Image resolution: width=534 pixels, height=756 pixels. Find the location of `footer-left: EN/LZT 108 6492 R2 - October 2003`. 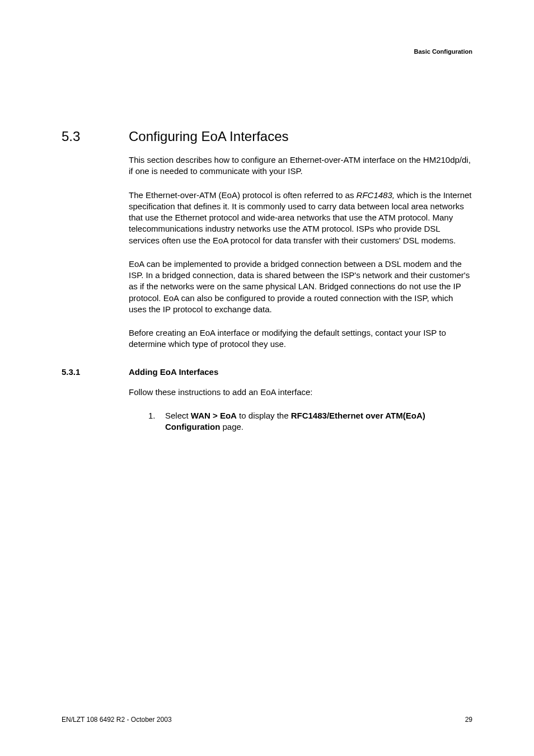

footer-left: EN/LZT 108 6492 R2 - October 2003 is located at coordinates (116, 720).